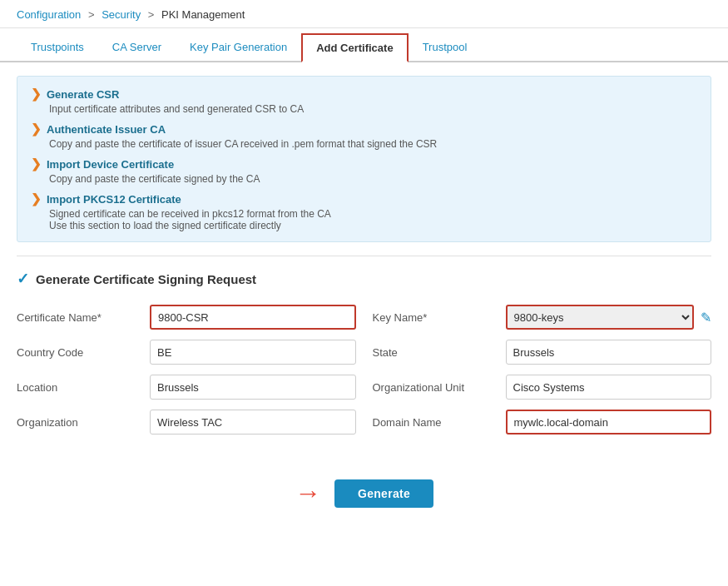 This screenshot has height=586, width=728. Describe the element at coordinates (364, 14) in the screenshot. I see `breadcrumb: Configuration > Security > PKI Managemen…` at that location.